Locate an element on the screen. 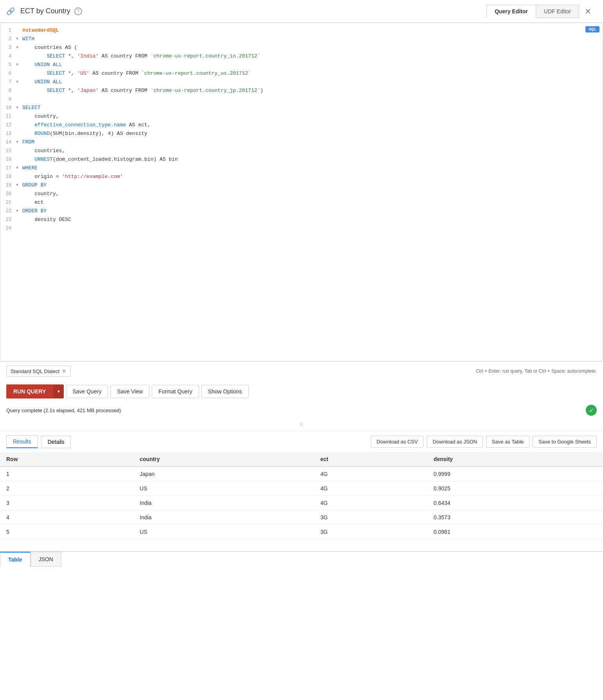 Image resolution: width=603 pixels, height=700 pixels. app-header: 🔗 ECT by Country ? Query Editor UDF Edit… is located at coordinates (302, 11).